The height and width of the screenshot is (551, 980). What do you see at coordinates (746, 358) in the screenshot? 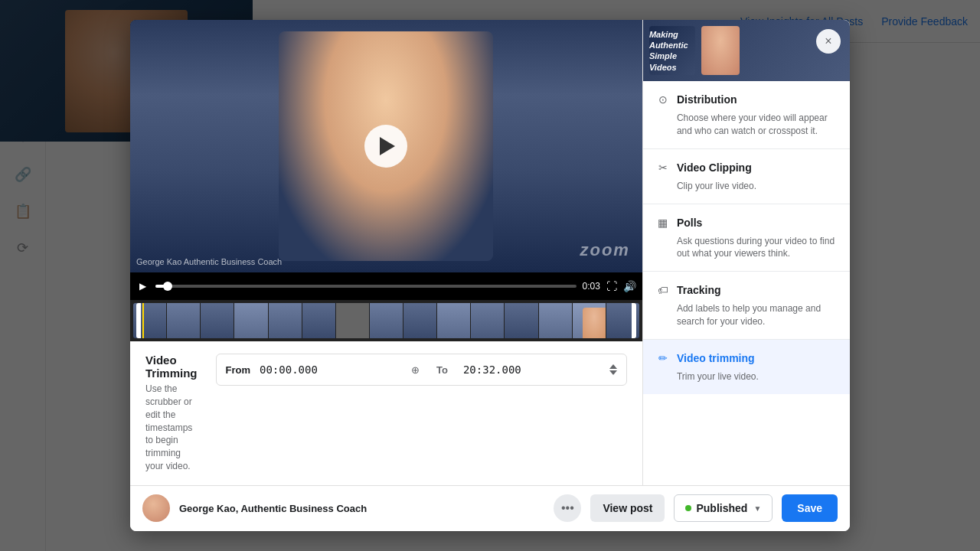
I see `trimming-header: ✏ Video trimming` at bounding box center [746, 358].